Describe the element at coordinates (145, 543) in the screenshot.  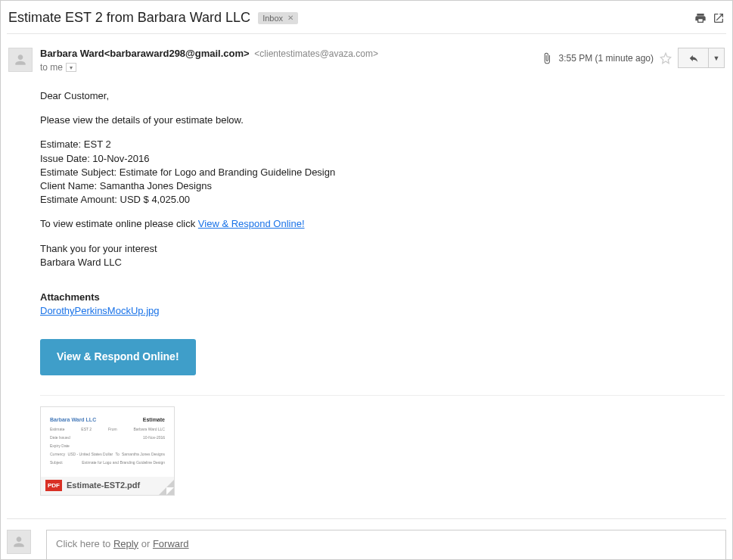
I see `reply-middle: or` at that location.